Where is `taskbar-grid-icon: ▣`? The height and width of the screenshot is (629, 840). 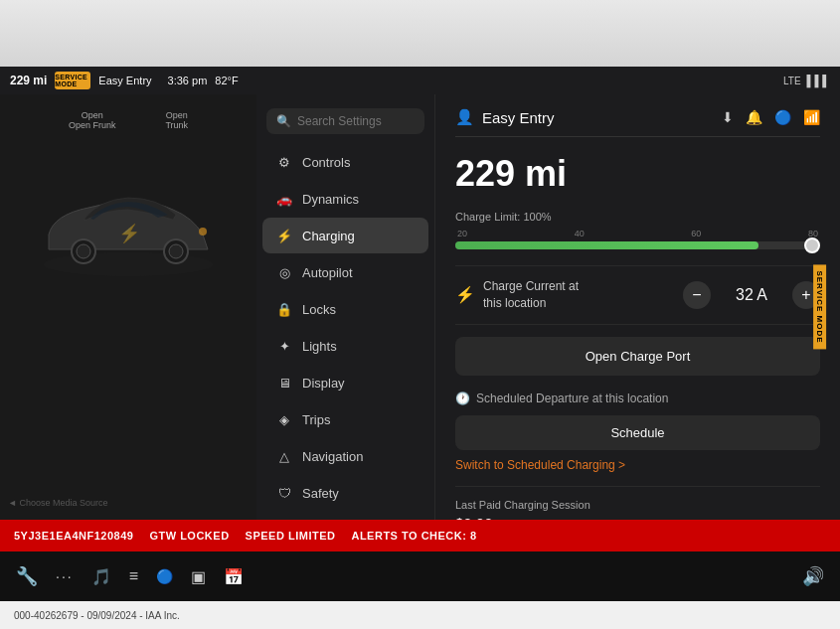 taskbar-grid-icon: ▣ is located at coordinates (199, 576).